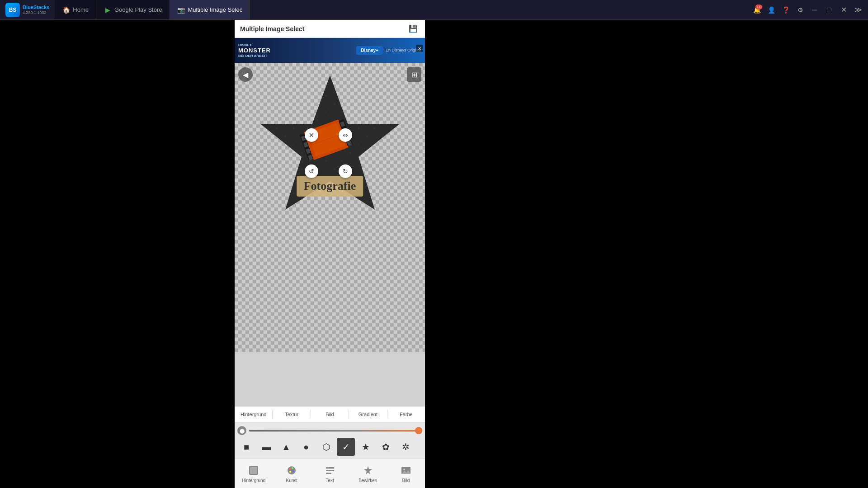 The image size is (868, 488). I want to click on shape-slider-area: ⬤ ■ ▬ ▲ ● ⬡ ✓ ★ ✿ ✲ ❊, so click(330, 441).